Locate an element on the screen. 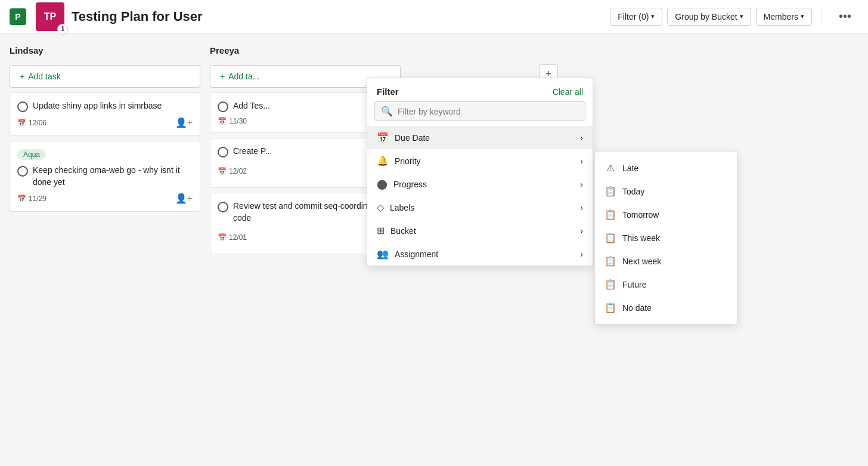 The image size is (868, 466). task-date: 📅 11/29 is located at coordinates (32, 199).